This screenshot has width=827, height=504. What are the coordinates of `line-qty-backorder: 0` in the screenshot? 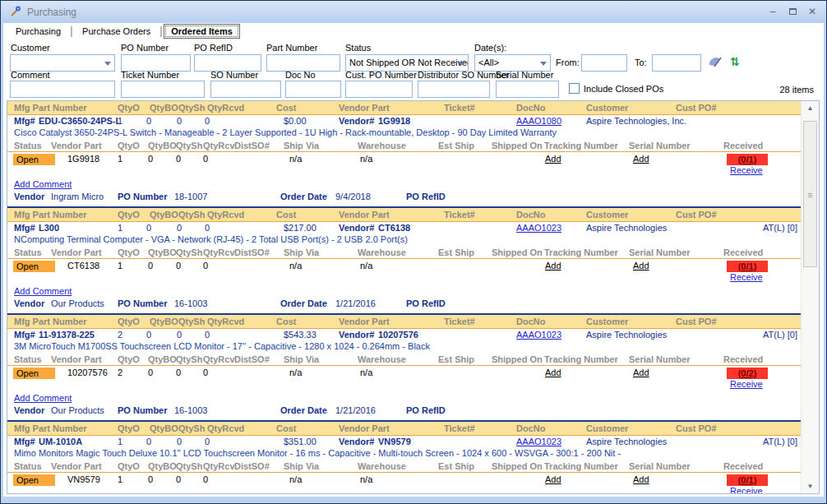 It's located at (150, 479).